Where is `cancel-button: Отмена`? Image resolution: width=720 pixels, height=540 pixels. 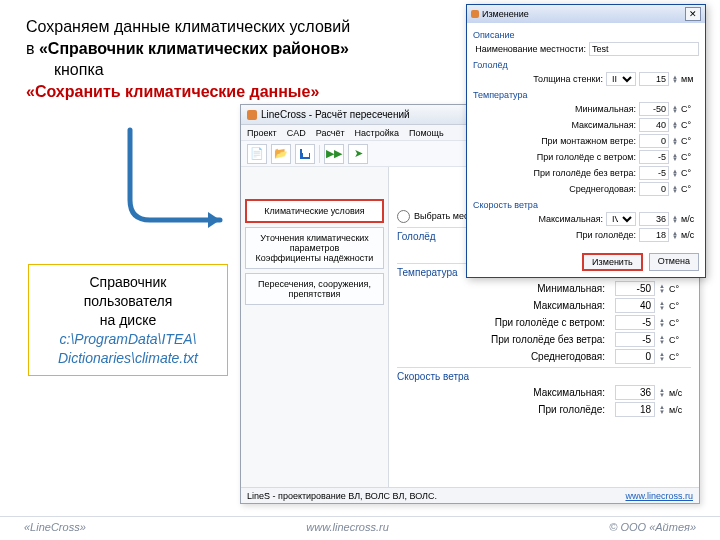 cancel-button: Отмена is located at coordinates (674, 262).